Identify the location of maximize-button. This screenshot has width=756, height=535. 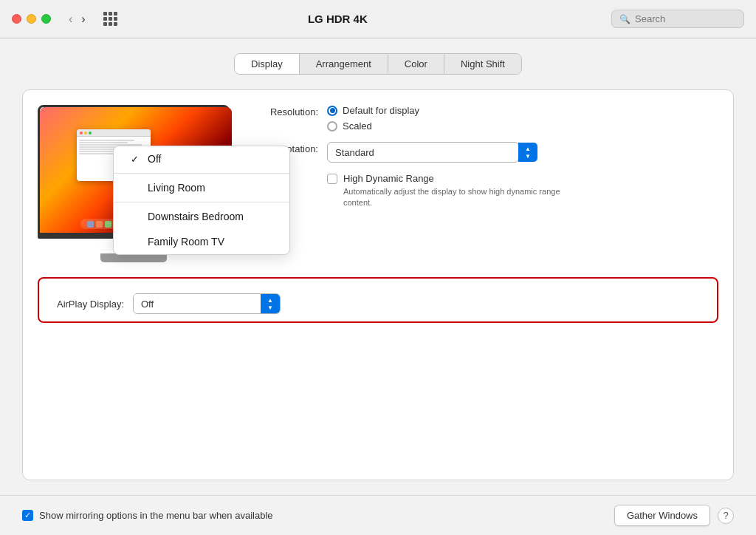
(46, 19).